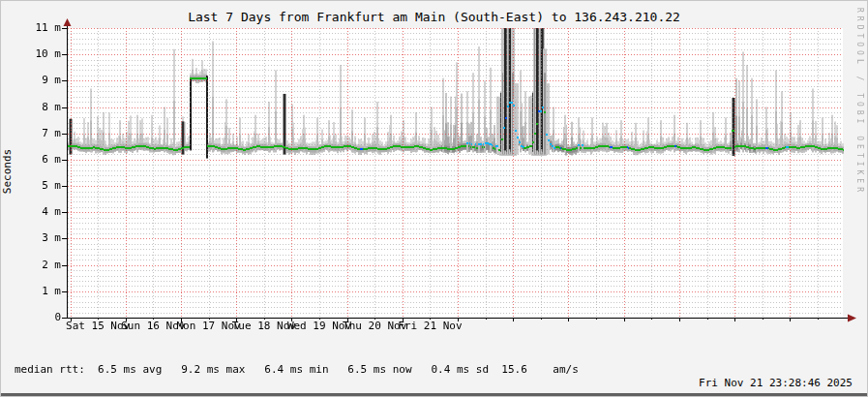  Describe the element at coordinates (36, 238) in the screenshot. I see `y-tick-label: 3 m` at that location.